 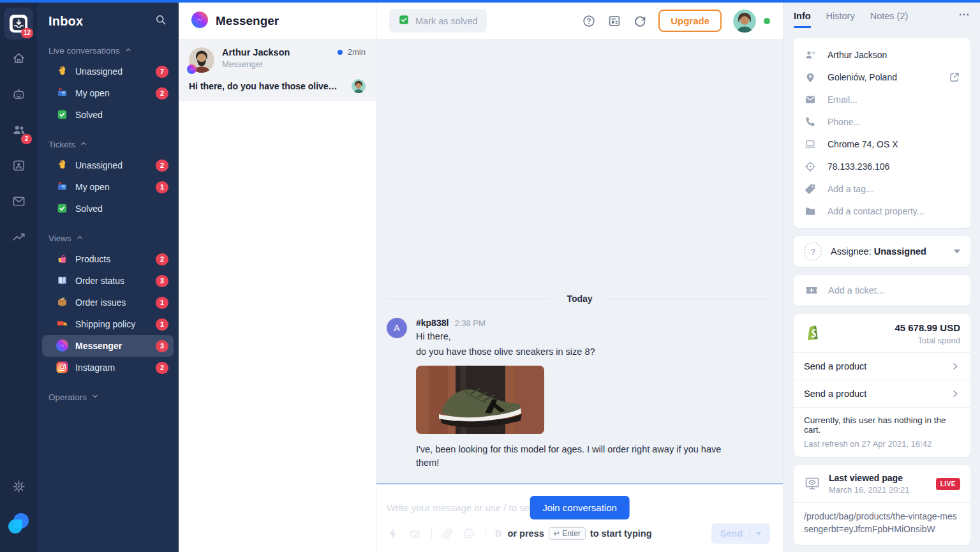 What do you see at coordinates (99, 71) in the screenshot?
I see `sidebar-item-label: Unassigned` at bounding box center [99, 71].